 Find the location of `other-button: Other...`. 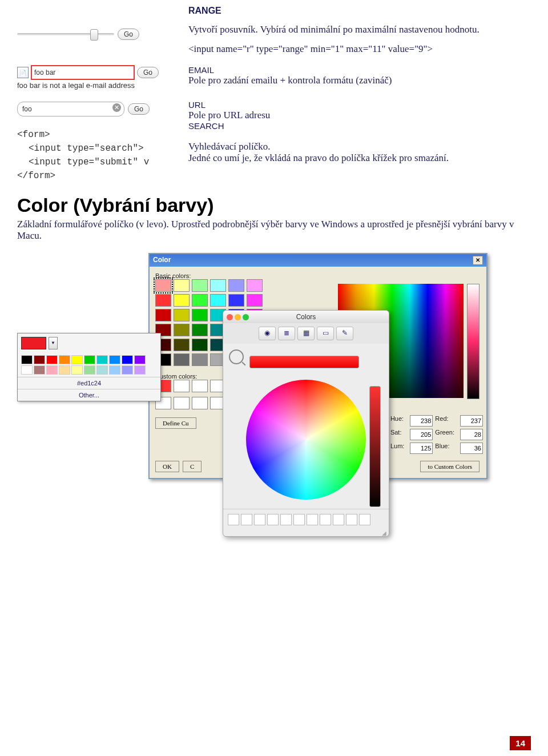

other-button: Other... is located at coordinates (89, 395).